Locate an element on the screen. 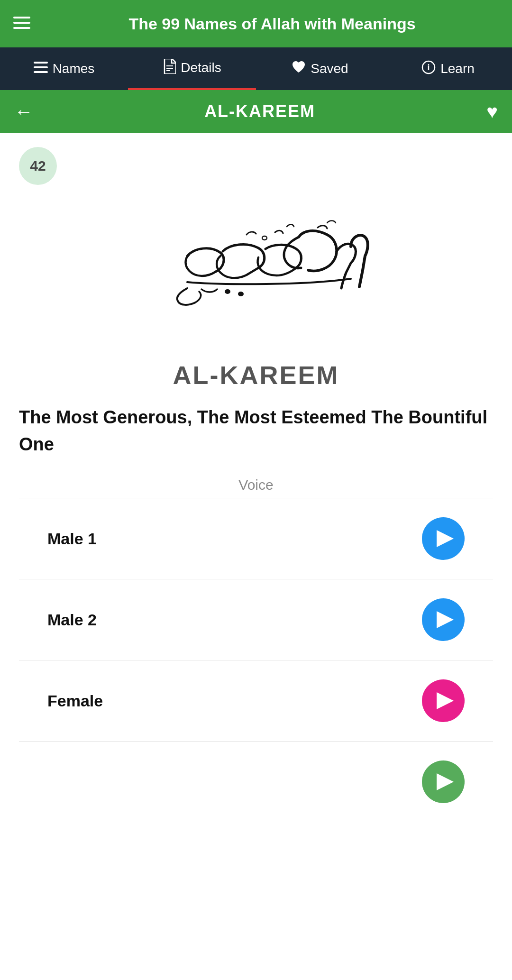 Image resolution: width=512 pixels, height=980 pixels. sub-header-title: AL-KAREEM is located at coordinates (260, 111).